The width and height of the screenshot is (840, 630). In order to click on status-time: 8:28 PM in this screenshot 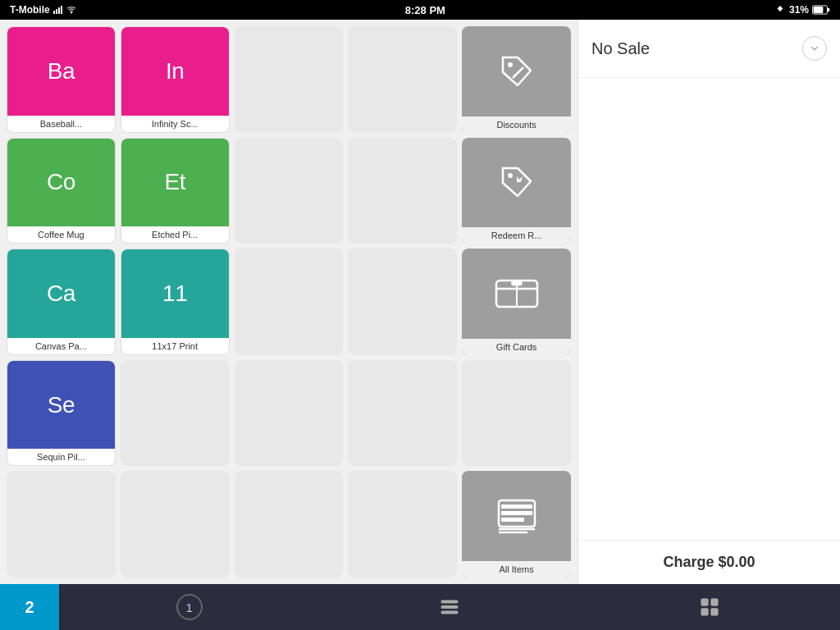, I will do `click(425, 10)`.